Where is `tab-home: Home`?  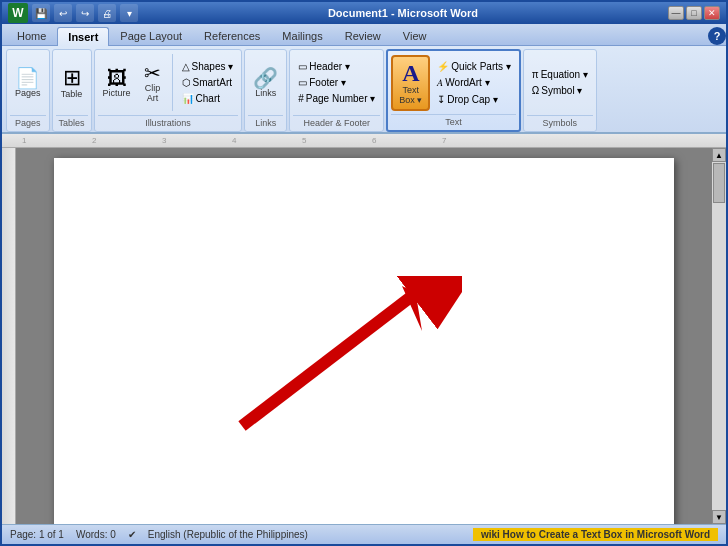
tab-home: Home is located at coordinates (32, 36).